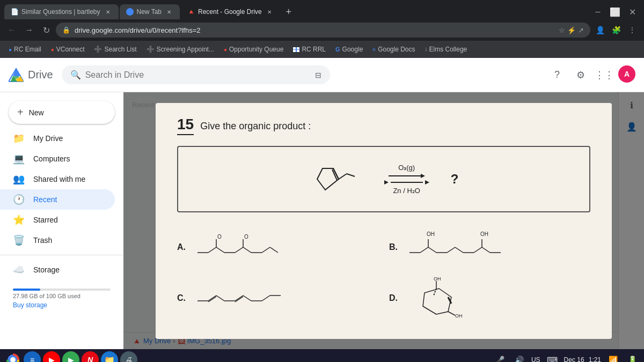  Describe the element at coordinates (198, 75) in the screenshot. I see `search-input` at that location.